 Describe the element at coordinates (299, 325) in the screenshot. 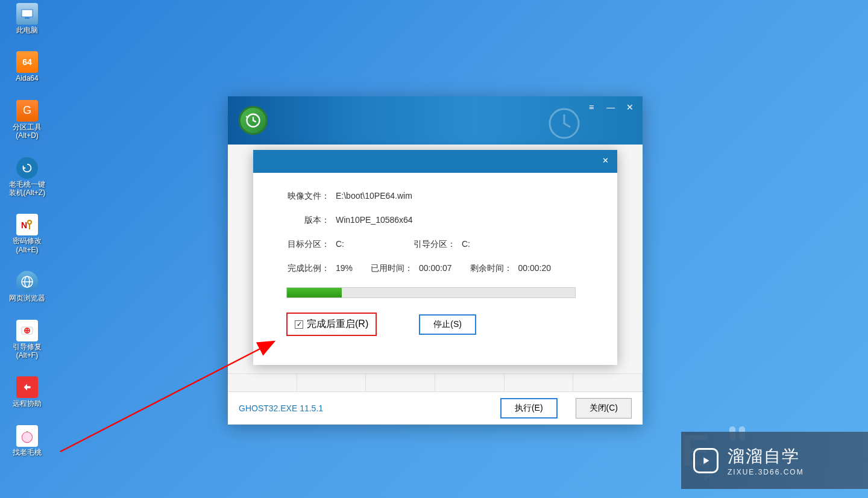

I see `restart-checkbox: ✓` at that location.